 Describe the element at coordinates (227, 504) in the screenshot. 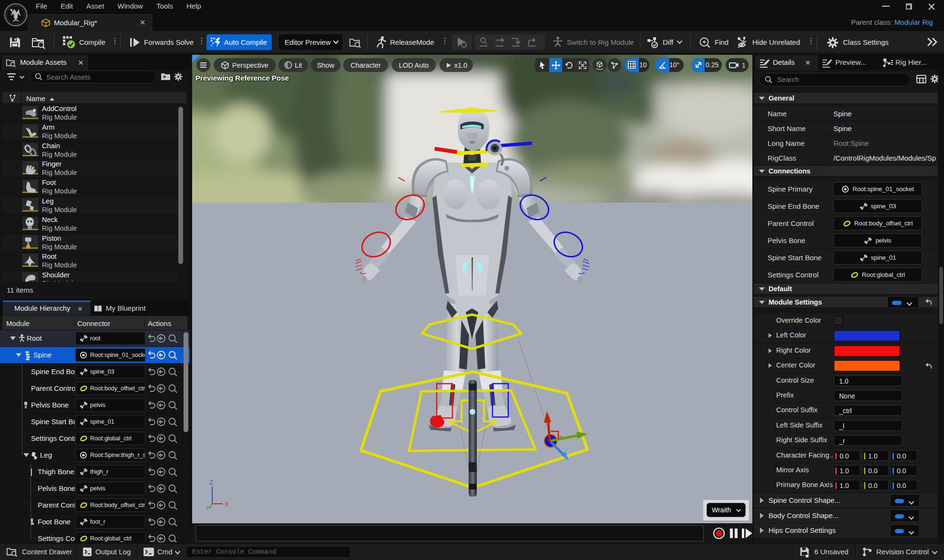

I see `svg-text: X` at that location.